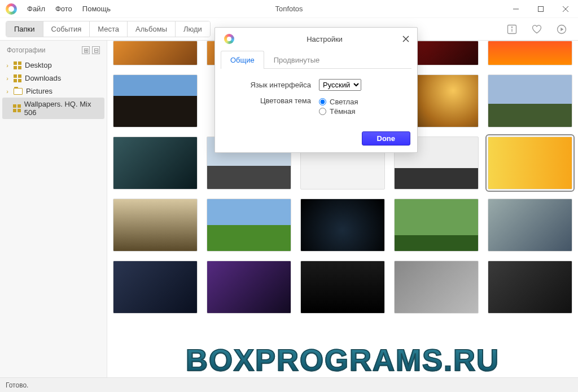 The image size is (578, 392). What do you see at coordinates (541, 9) in the screenshot?
I see `window-controls` at bounding box center [541, 9].